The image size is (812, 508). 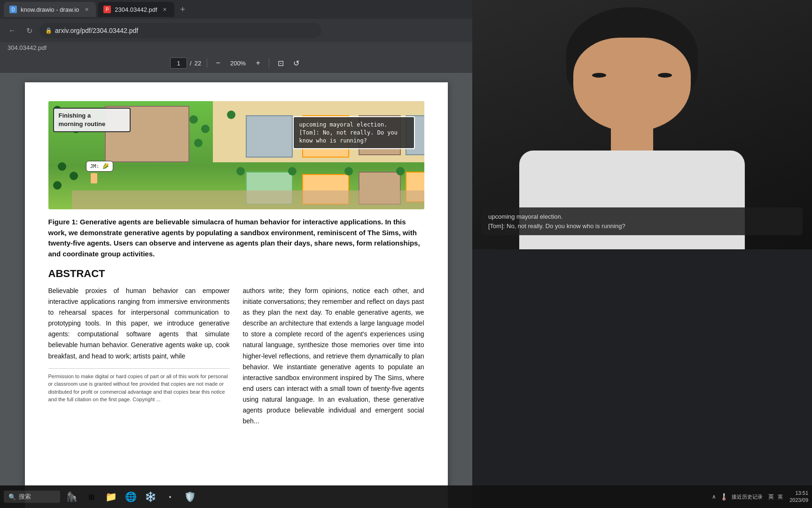 What do you see at coordinates (632, 85) in the screenshot?
I see `person-face` at bounding box center [632, 85].